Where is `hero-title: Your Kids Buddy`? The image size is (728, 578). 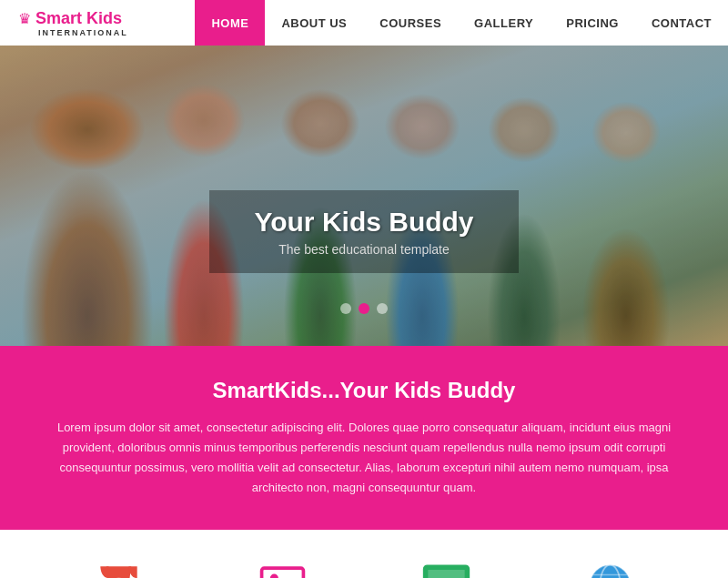 hero-title: Your Kids Buddy is located at coordinates (364, 222).